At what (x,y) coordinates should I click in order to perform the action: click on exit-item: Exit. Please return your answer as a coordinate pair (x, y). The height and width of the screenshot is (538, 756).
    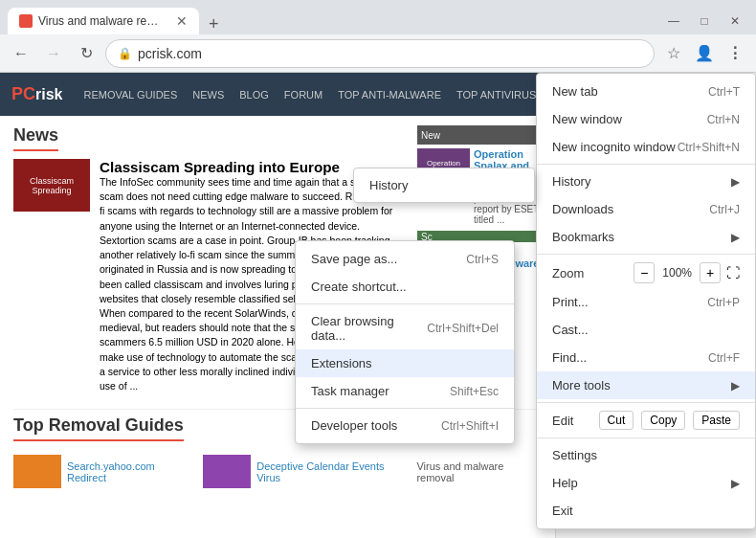
    Looking at the image, I should click on (646, 511).